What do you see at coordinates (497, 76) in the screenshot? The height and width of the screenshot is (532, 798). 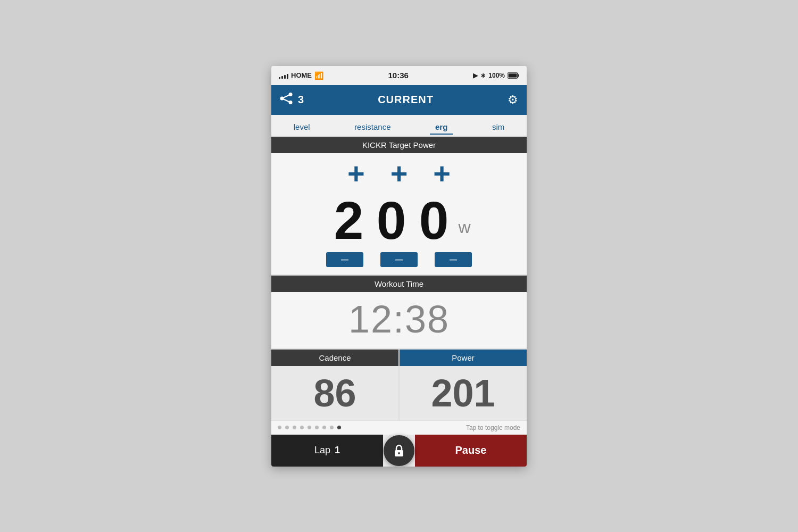 I see `battery-label: 100%` at bounding box center [497, 76].